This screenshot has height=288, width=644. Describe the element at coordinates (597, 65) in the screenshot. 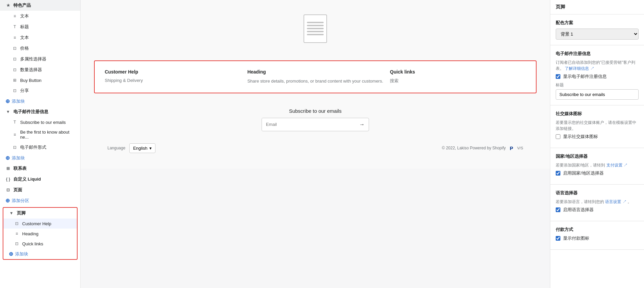

I see `email-info-text: 订阅者已自动添加到您的"已接受营销"客户列表。 了解详细信息 ↗` at that location.